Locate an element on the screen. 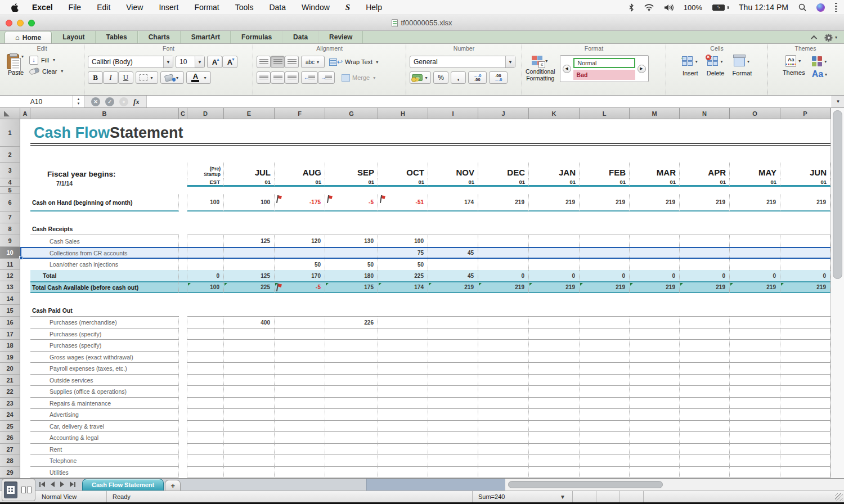 Image resolution: width=844 pixels, height=504 pixels. decrease-font-size-button: A▼ is located at coordinates (230, 62).